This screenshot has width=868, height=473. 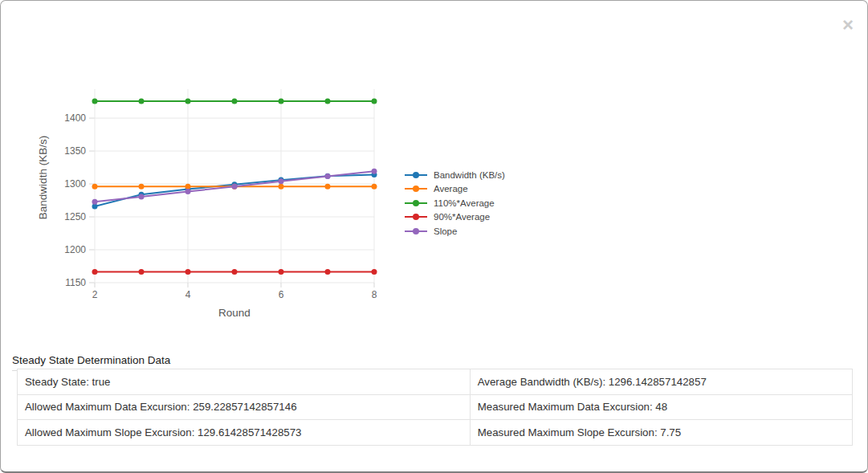 I want to click on steady-state-cell: Steady State: true, so click(x=244, y=382).